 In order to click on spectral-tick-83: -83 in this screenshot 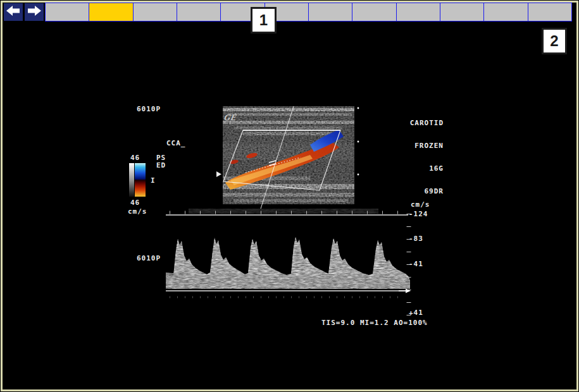, I will do `click(416, 239)`.